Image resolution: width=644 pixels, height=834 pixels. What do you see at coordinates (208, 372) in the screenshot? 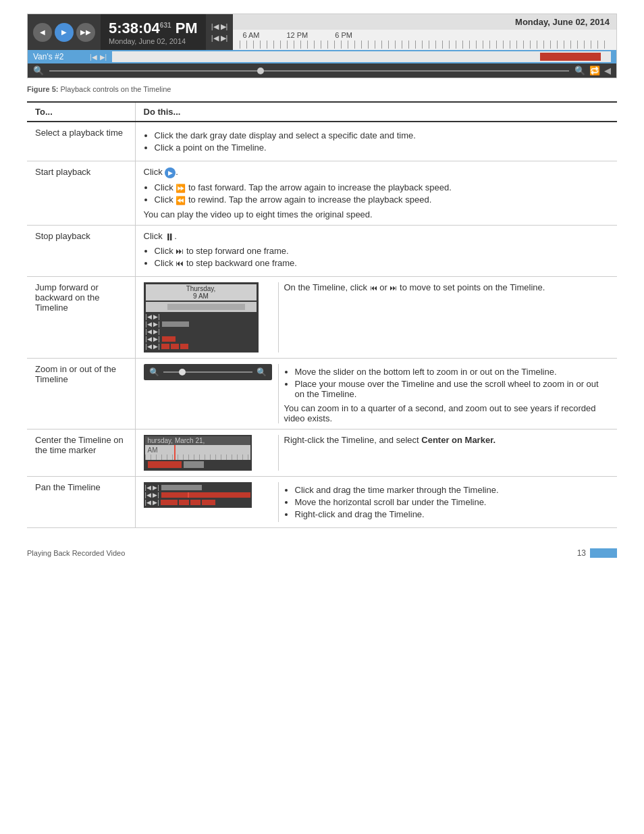
I see `zoom-track` at bounding box center [208, 372].